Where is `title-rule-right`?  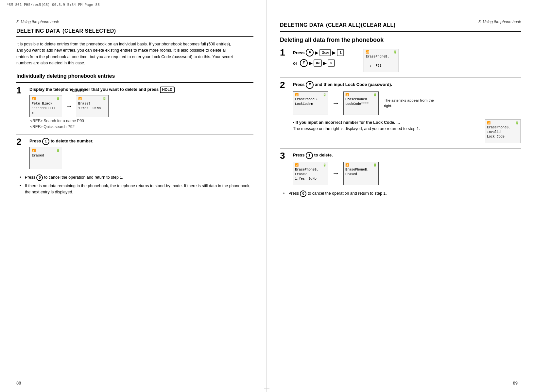
title-rule-right is located at coordinates (400, 32).